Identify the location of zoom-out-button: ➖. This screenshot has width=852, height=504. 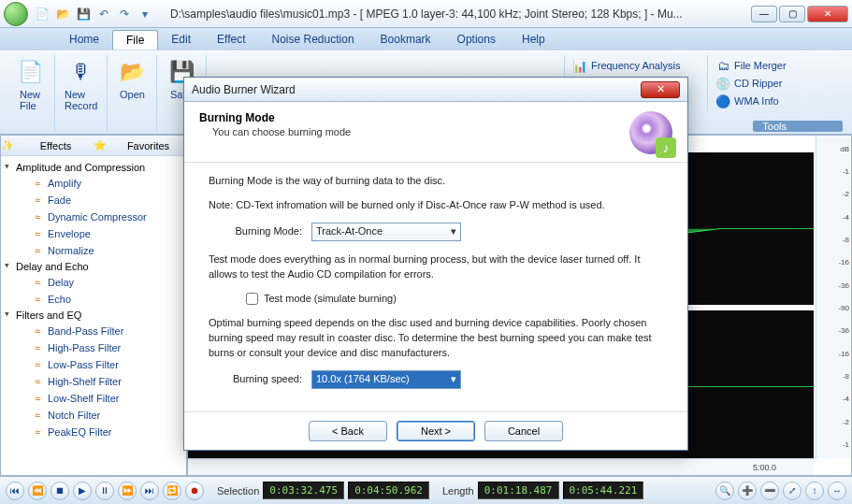
(770, 491).